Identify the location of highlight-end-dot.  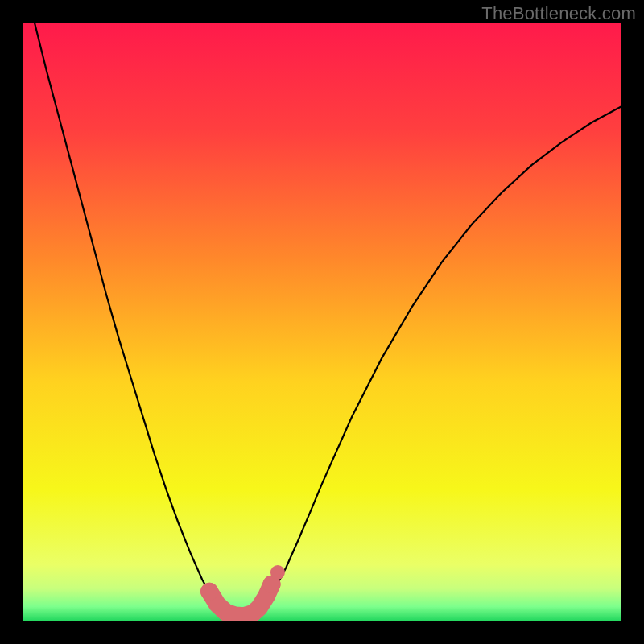
(209, 592).